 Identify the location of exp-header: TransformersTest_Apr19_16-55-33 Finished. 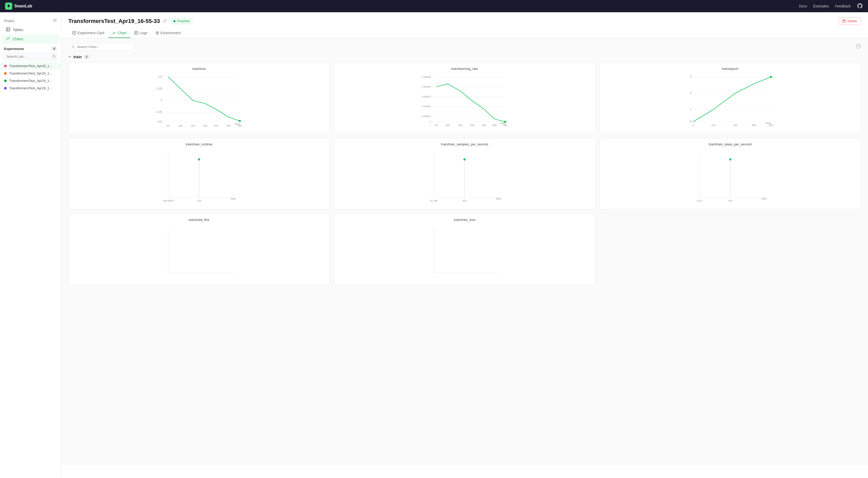
(465, 25).